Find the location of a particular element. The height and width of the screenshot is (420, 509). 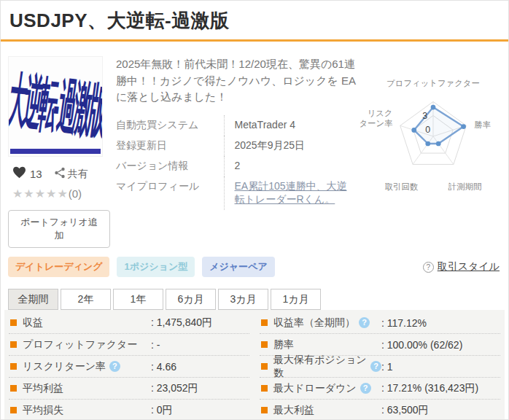

info-row-system: 自動売買システム MetaTrader 4 is located at coordinates (236, 125).